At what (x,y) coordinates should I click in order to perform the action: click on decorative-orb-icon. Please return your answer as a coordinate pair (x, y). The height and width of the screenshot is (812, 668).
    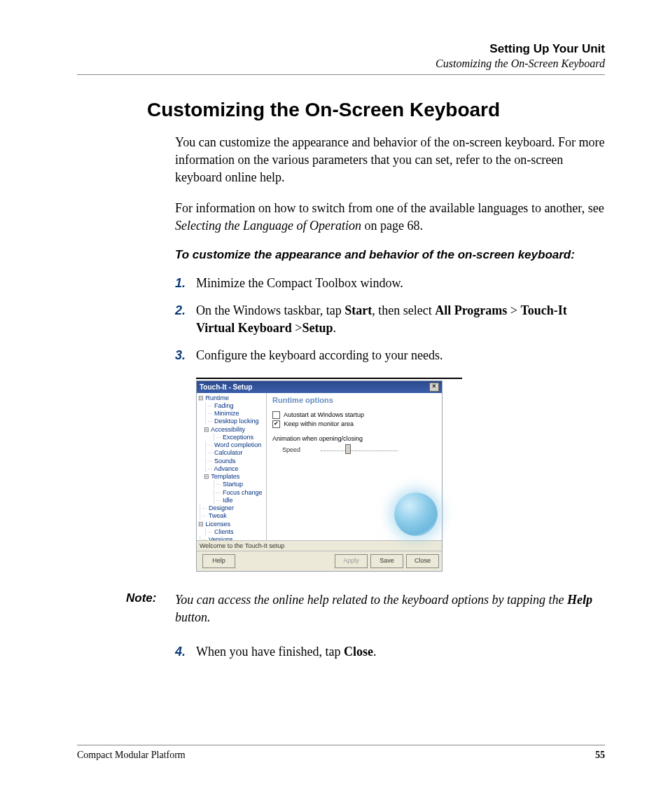
    Looking at the image, I should click on (416, 514).